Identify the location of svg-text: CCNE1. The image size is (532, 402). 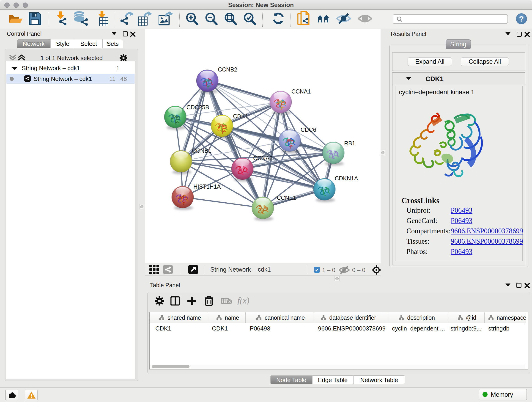
(287, 198).